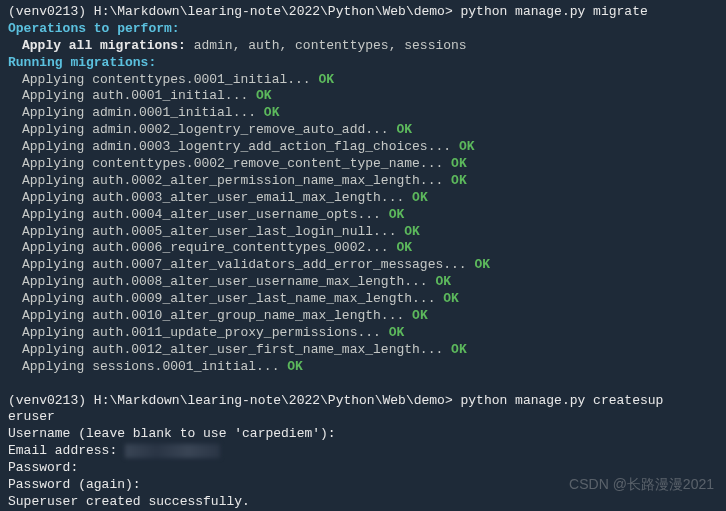 Image resolution: width=726 pixels, height=511 pixels. What do you see at coordinates (236, 164) in the screenshot?
I see `migration-text: Applying contenttypes.0002_remove_conten…` at bounding box center [236, 164].